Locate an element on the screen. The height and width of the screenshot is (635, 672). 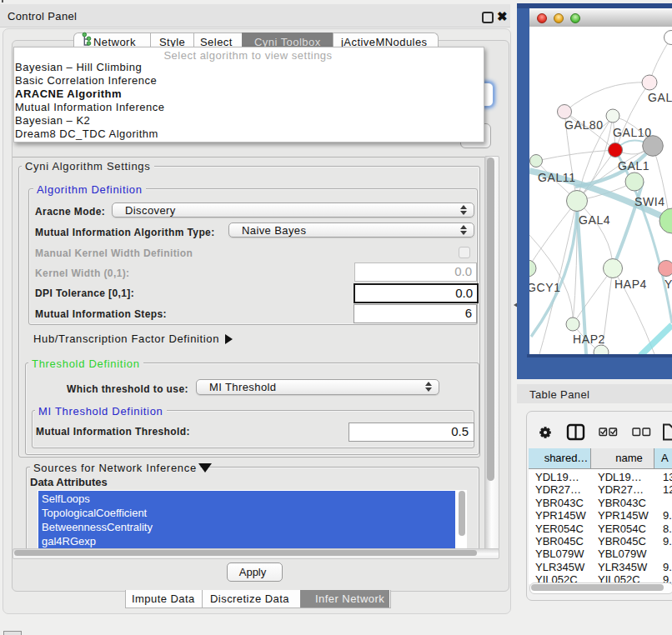
svg-text: GAL4 is located at coordinates (594, 220).